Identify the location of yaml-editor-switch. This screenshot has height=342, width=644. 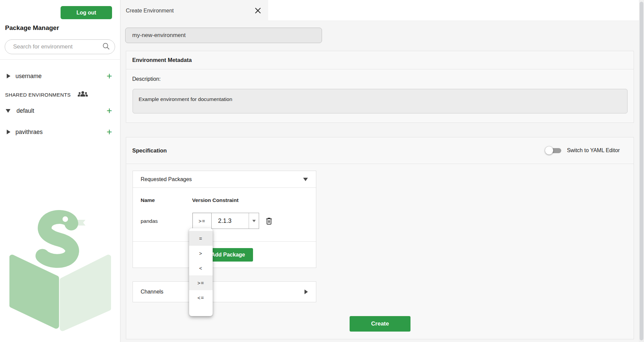
(553, 150).